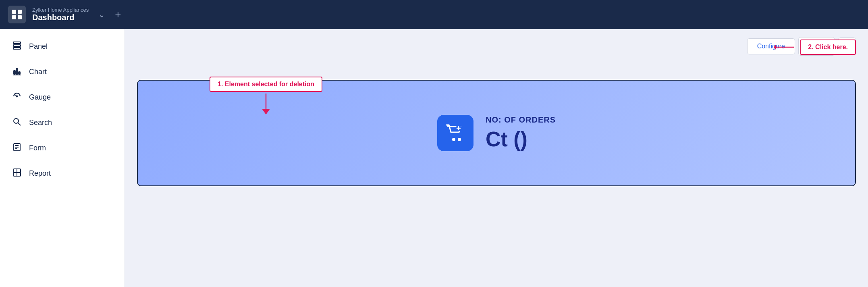 This screenshot has height=287, width=868. I want to click on sidebar-item-report: Report, so click(62, 173).